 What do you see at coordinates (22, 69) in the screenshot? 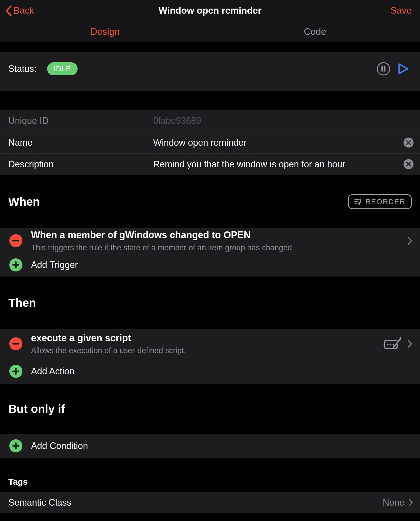
I see `status-label: Status:` at bounding box center [22, 69].